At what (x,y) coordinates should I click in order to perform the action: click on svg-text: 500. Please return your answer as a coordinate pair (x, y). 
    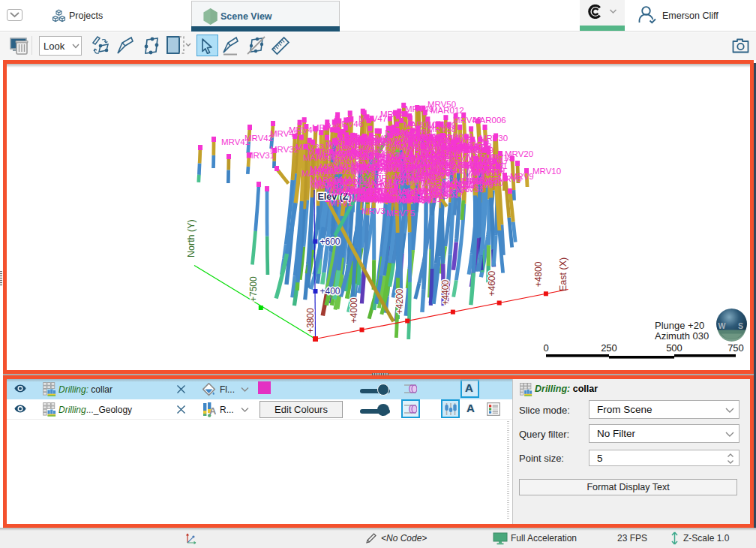
    Looking at the image, I should click on (674, 348).